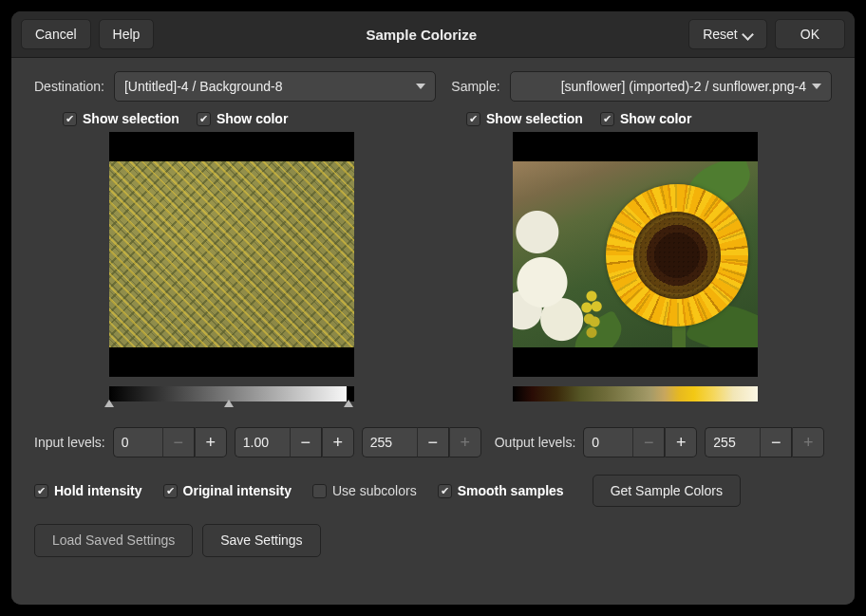 The width and height of the screenshot is (866, 616). I want to click on dest-show-color-check: Show color, so click(242, 119).